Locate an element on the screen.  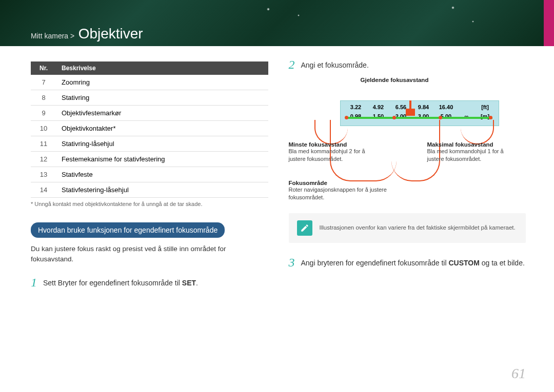
step-number: 1 is located at coordinates (34, 282).